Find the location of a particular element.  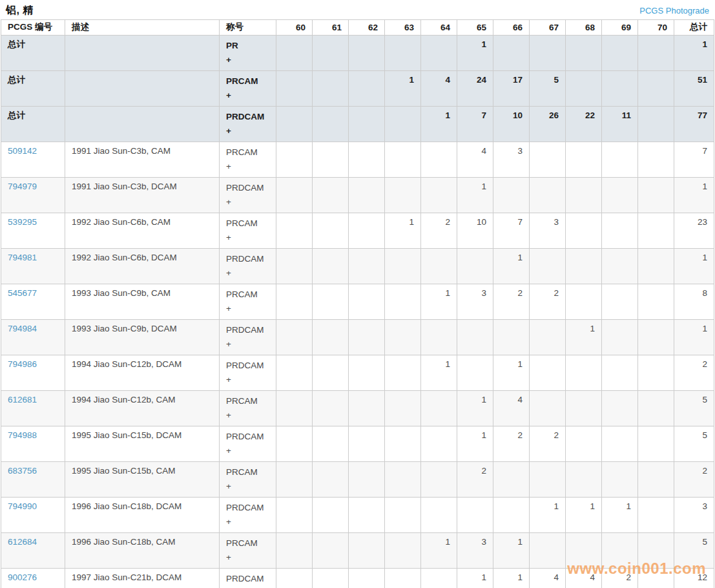

pcgs-number-link: 900276 is located at coordinates (22, 578).